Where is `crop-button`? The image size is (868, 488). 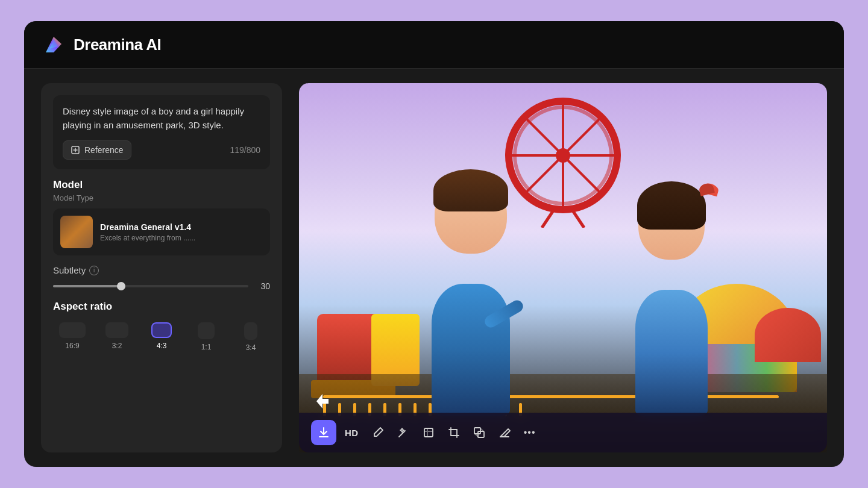 crop-button is located at coordinates (454, 433).